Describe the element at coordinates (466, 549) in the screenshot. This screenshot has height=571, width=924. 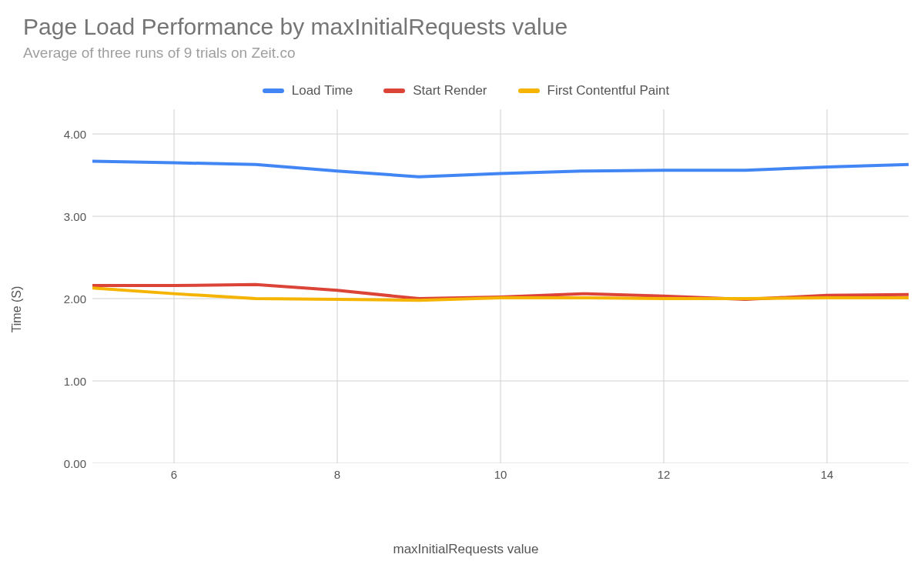
I see `x-axis-label: maxInitialRequests value` at that location.